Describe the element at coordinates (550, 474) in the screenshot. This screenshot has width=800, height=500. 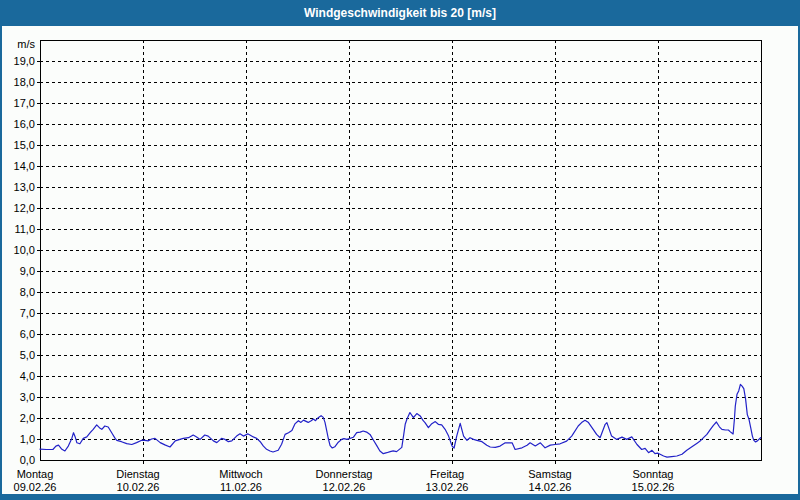
I see `x-day-label: Samstag` at that location.